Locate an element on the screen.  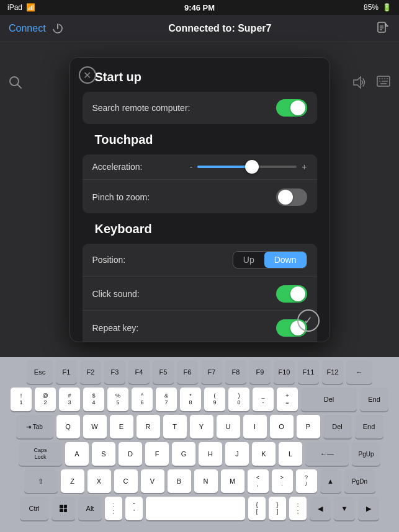
key-quote: "' is located at coordinates (134, 508).